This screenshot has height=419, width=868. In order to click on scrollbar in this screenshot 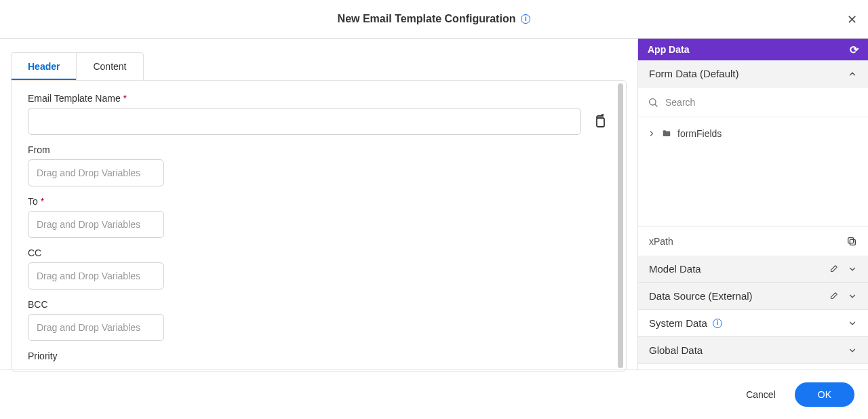, I will do `click(620, 226)`.